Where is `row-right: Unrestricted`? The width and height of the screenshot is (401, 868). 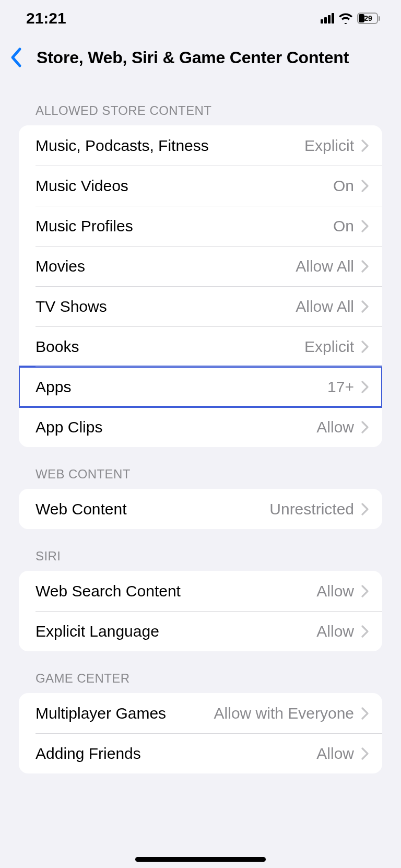 row-right: Unrestricted is located at coordinates (319, 509).